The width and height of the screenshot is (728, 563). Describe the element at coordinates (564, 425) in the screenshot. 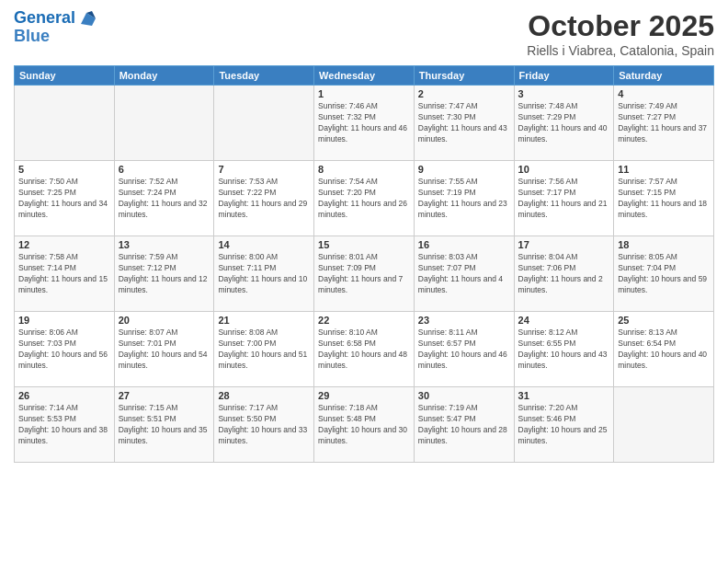

I see `day-cell: 31Sunrise: 7:20 AMSunset: 5:46 PMDayligh…` at that location.